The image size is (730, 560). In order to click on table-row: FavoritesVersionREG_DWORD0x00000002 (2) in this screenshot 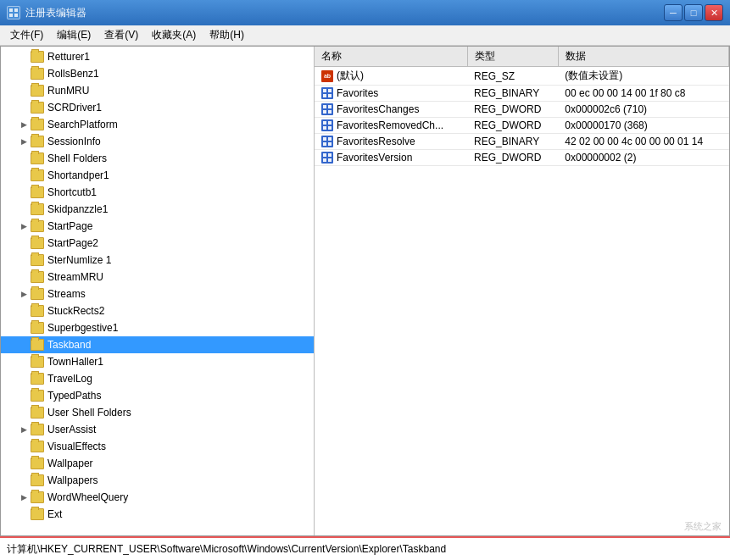, I will do `click(522, 158)`.